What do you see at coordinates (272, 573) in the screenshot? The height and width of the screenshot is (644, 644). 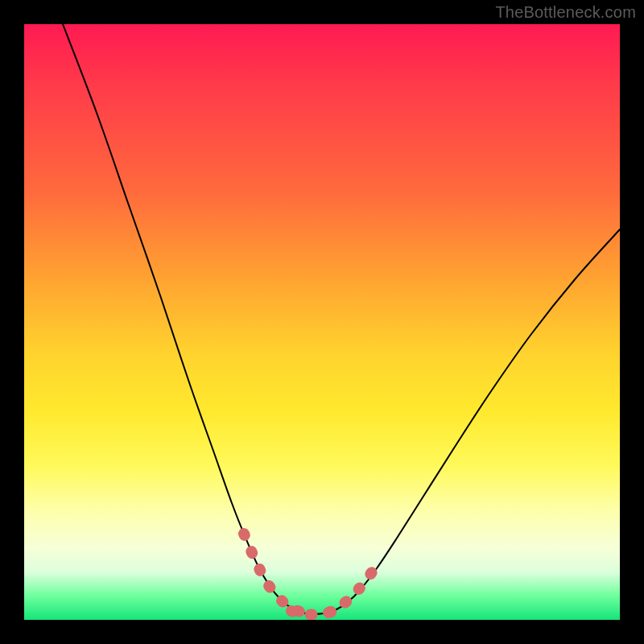 I see `series-valley-marker-left` at bounding box center [272, 573].